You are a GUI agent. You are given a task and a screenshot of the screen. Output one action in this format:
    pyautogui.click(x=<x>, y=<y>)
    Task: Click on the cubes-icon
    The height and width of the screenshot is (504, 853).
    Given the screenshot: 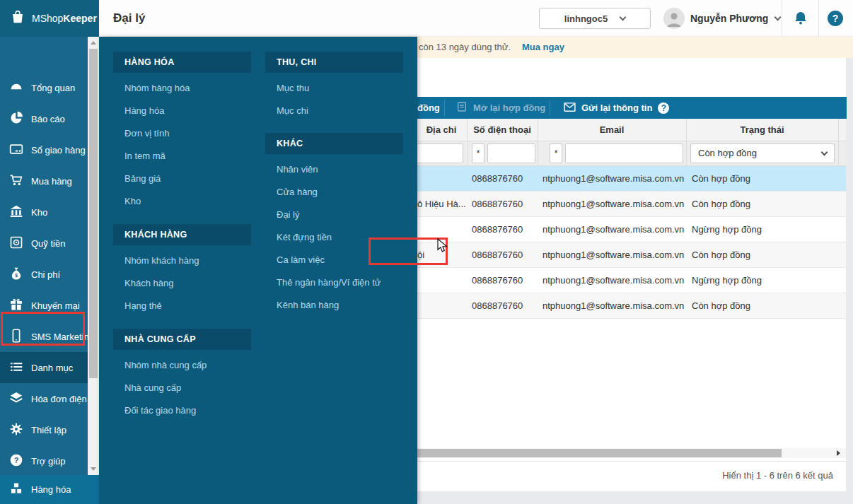 What is the action you would take?
    pyautogui.click(x=16, y=489)
    